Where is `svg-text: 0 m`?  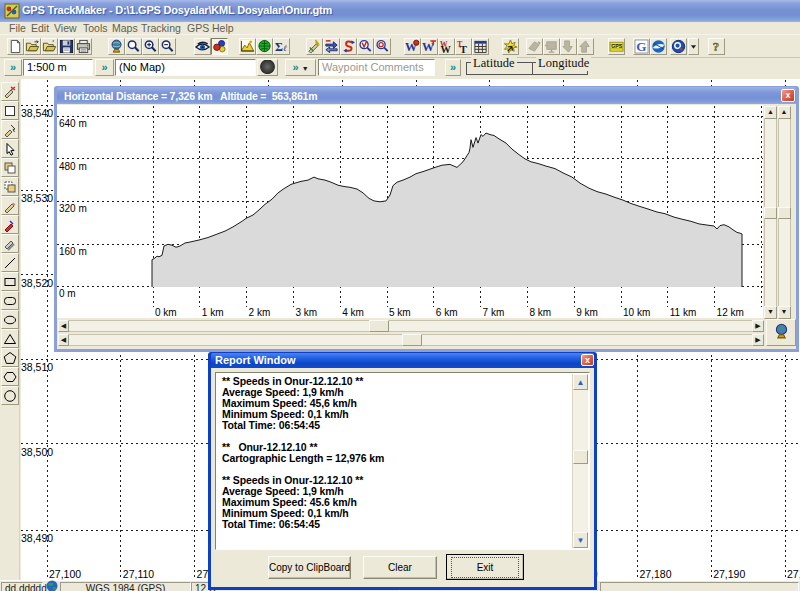
svg-text: 0 m is located at coordinates (68, 294).